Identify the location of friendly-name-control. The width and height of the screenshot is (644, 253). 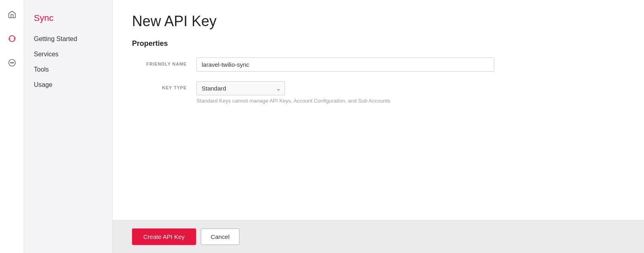
(345, 64).